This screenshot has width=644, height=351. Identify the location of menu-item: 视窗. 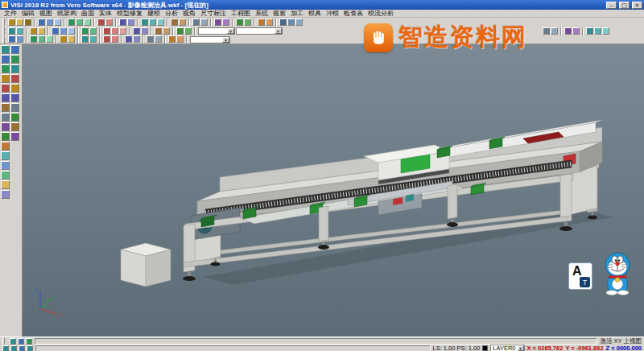
(279, 14).